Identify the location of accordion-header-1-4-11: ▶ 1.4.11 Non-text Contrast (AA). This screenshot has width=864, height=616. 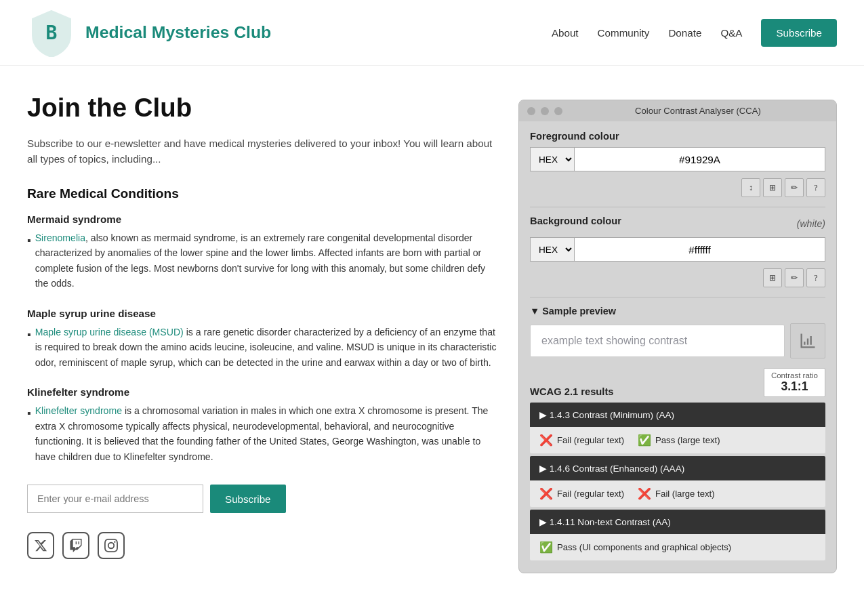
(678, 522).